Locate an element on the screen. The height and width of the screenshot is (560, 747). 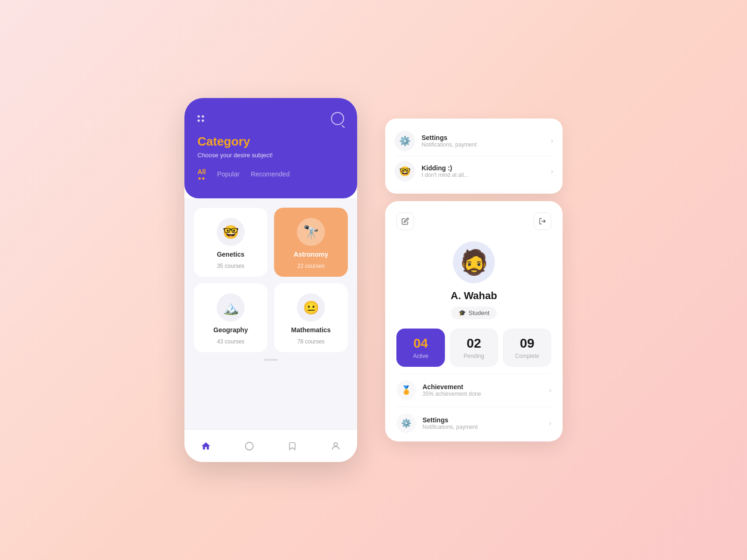
student-badge: 🎓 Student is located at coordinates (474, 313).